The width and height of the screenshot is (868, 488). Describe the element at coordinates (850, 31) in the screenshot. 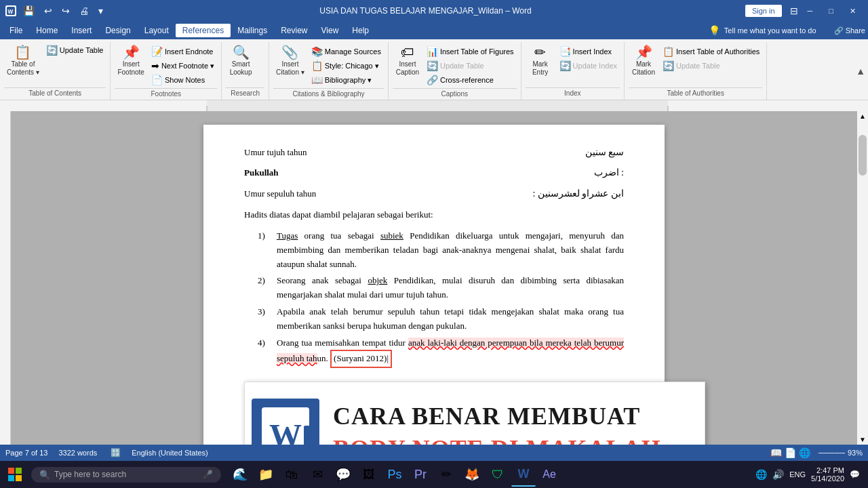

I see `share-button: 🔗 Share` at that location.